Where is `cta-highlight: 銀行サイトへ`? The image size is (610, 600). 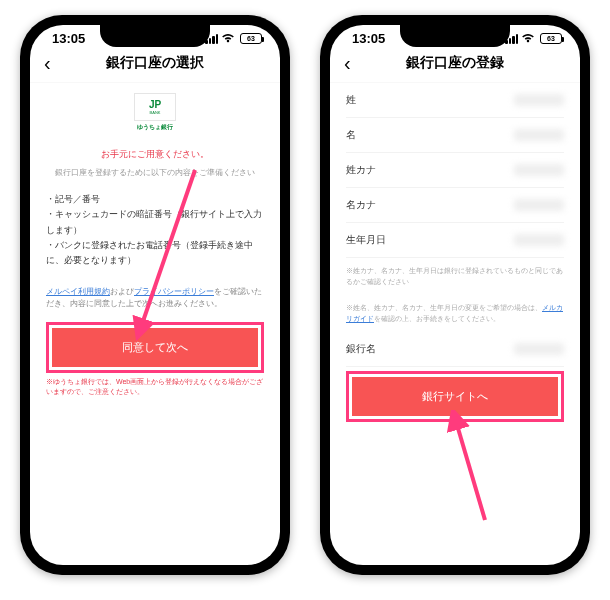
cta-highlight: 銀行サイトへ is located at coordinates (455, 396).